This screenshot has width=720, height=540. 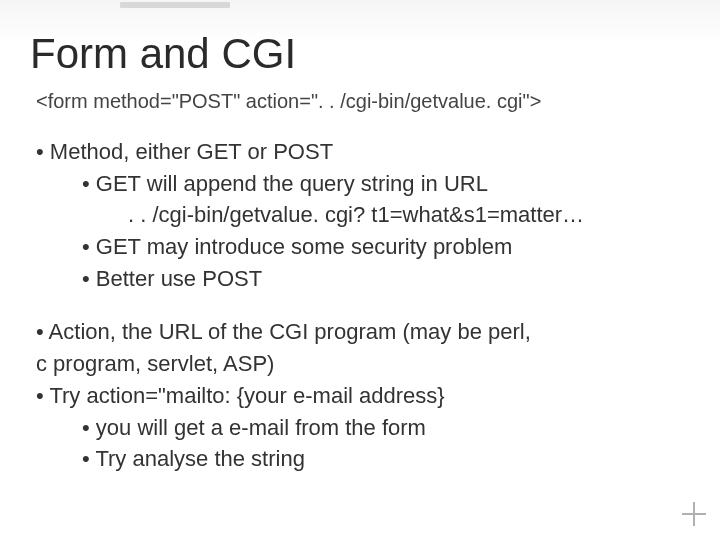 What do you see at coordinates (363, 364) in the screenshot?
I see `bullet-action-cont: c program, servlet, ASP)` at bounding box center [363, 364].